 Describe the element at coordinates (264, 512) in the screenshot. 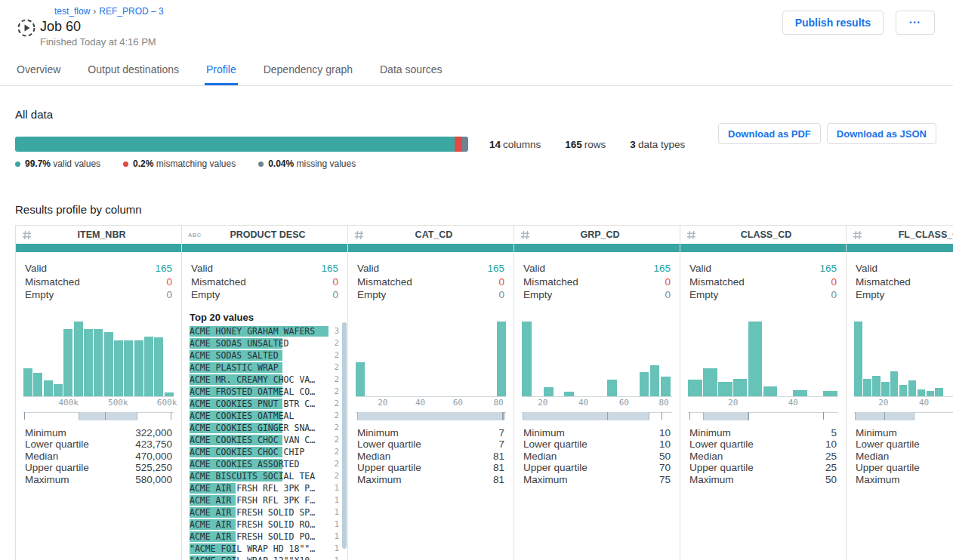

I see `top-value-row: ACME AIR FRESH SOLID SP…1` at that location.